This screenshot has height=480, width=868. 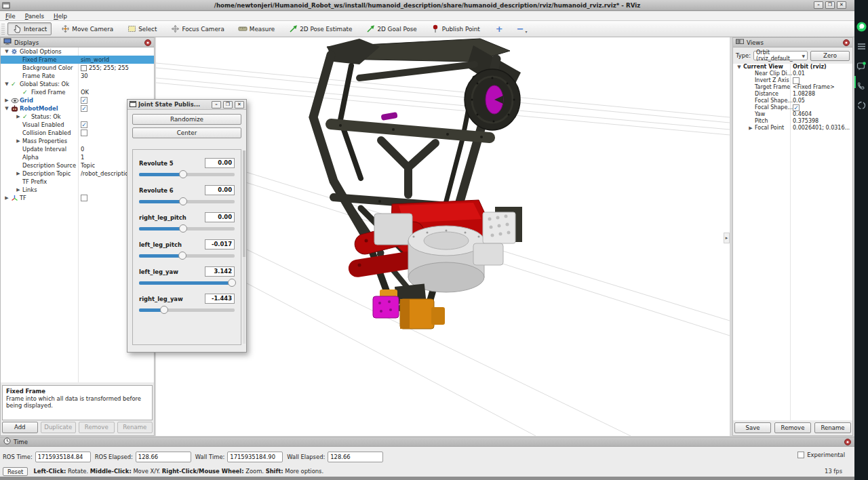 What do you see at coordinates (793, 108) in the screenshot?
I see `tree-row: Focal Shape...✓` at bounding box center [793, 108].